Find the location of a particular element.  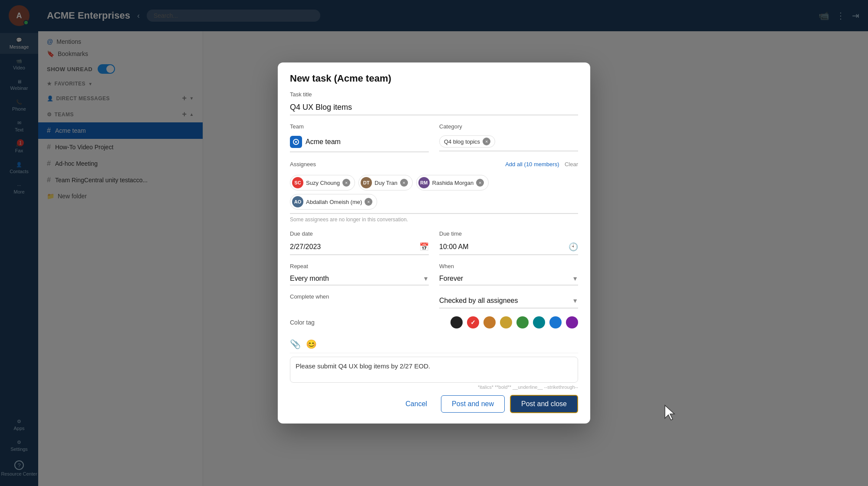

complete-when-chevron-icon: ▼ is located at coordinates (575, 301).